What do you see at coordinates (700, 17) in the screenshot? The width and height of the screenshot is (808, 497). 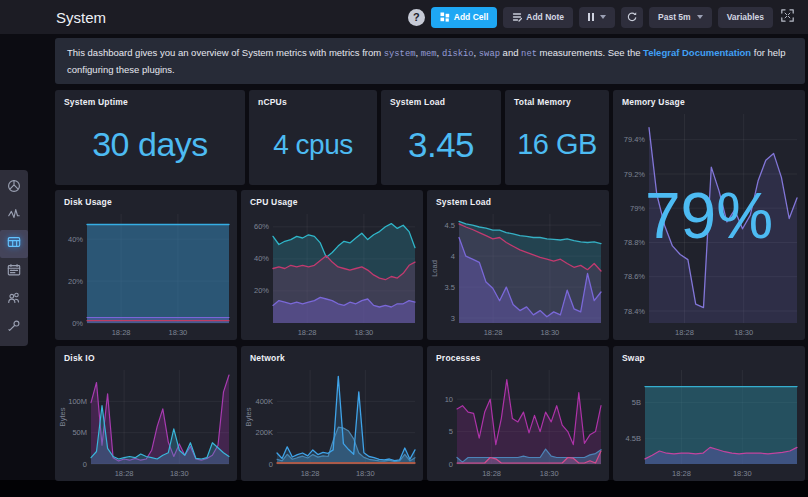 I see `chevron-down-icon` at bounding box center [700, 17].